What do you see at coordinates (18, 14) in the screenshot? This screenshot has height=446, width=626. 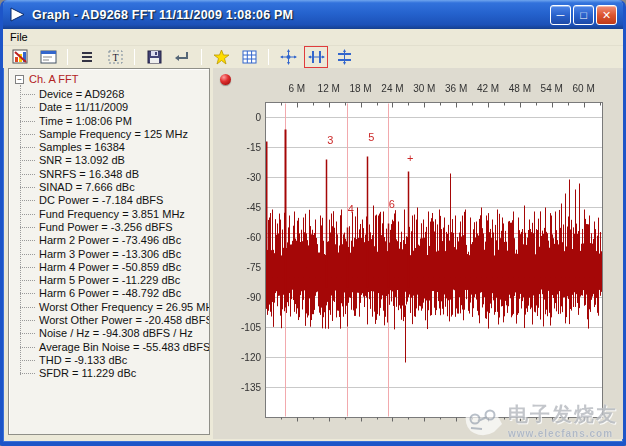 I see `app-icon` at bounding box center [18, 14].